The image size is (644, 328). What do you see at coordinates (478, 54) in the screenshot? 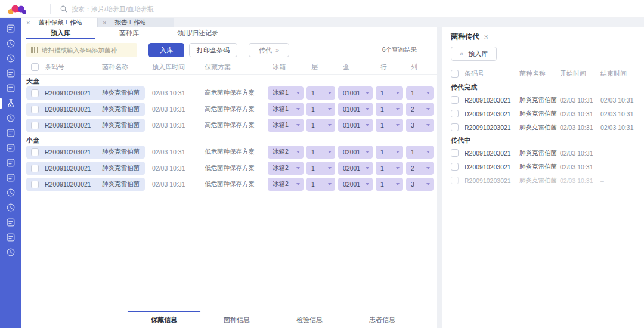
I see `back-button-label: 预入库` at bounding box center [478, 54].